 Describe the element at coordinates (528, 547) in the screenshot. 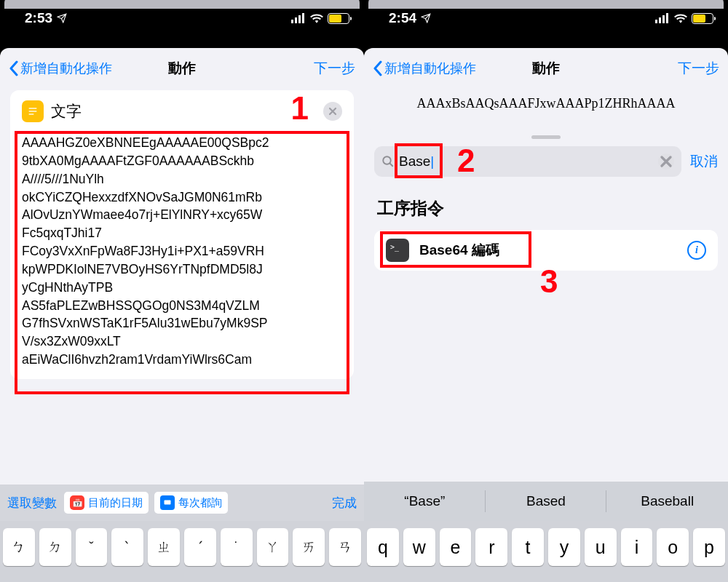

I see `key: t` at that location.